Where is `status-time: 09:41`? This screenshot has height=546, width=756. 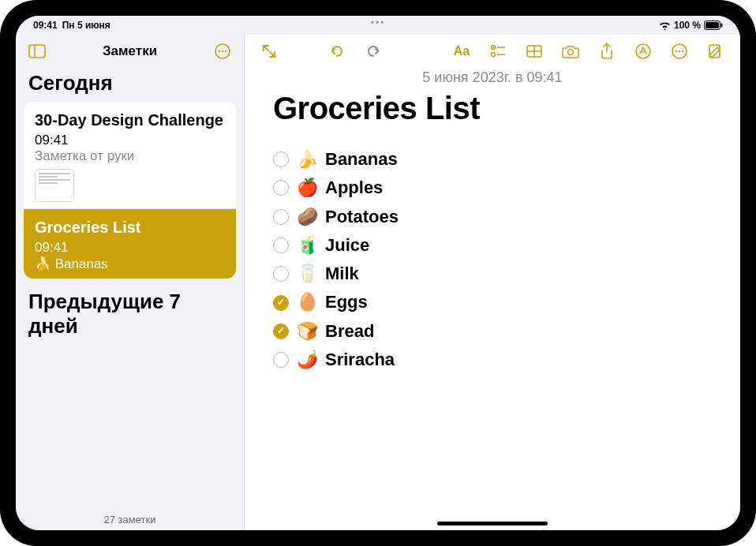
status-time: 09:41 is located at coordinates (46, 25).